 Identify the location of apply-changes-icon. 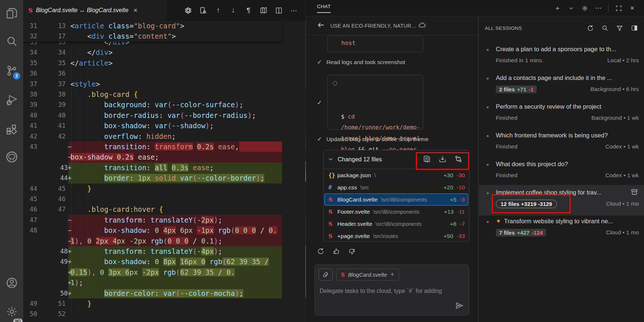
(442, 160).